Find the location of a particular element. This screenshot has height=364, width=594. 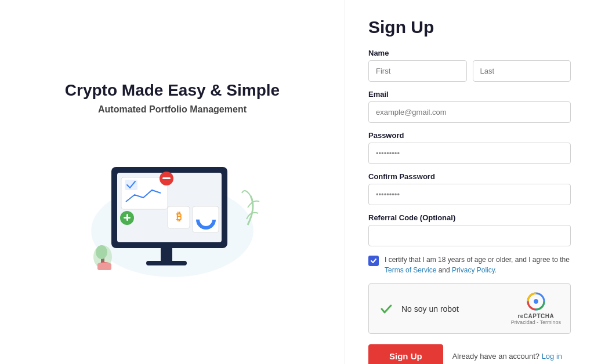

hero-title: Crypto Made Easy & Simple is located at coordinates (172, 90).